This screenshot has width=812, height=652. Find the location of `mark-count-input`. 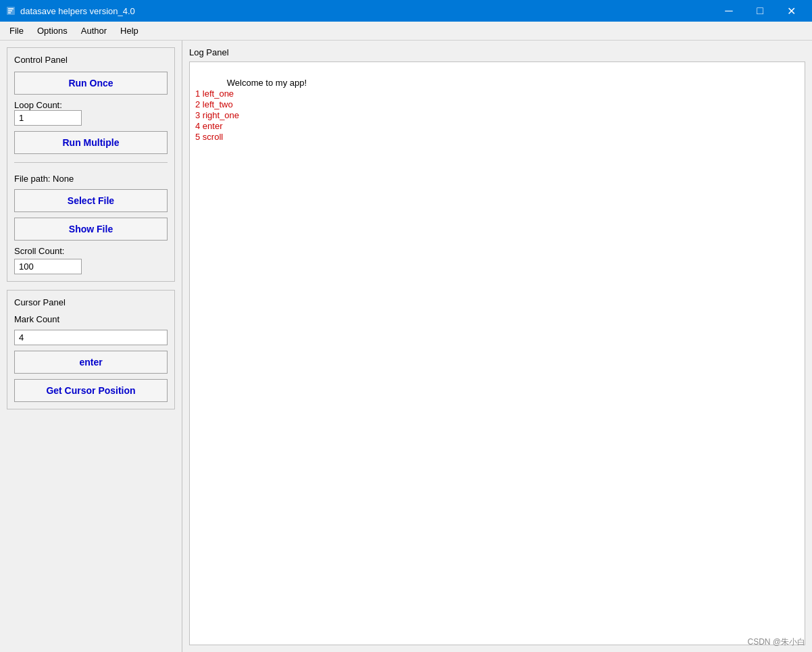

mark-count-input is located at coordinates (91, 338).